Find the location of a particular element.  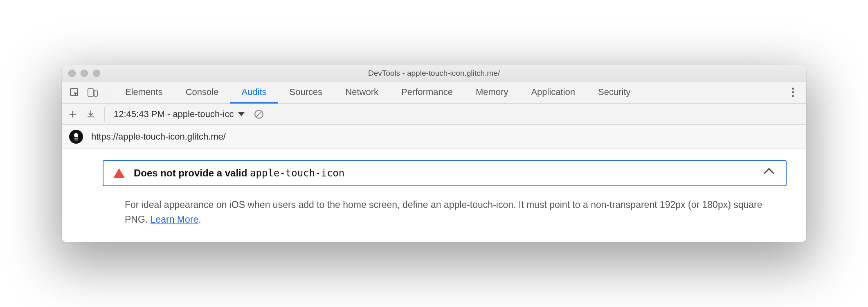

chevron-down-icon is located at coordinates (241, 114).